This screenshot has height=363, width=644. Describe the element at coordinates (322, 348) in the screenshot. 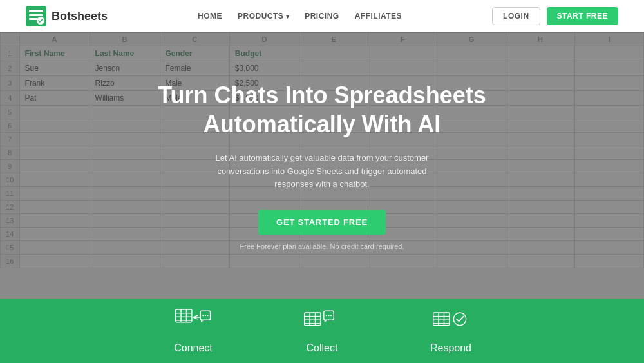

I see `collect-label: Collect` at that location.